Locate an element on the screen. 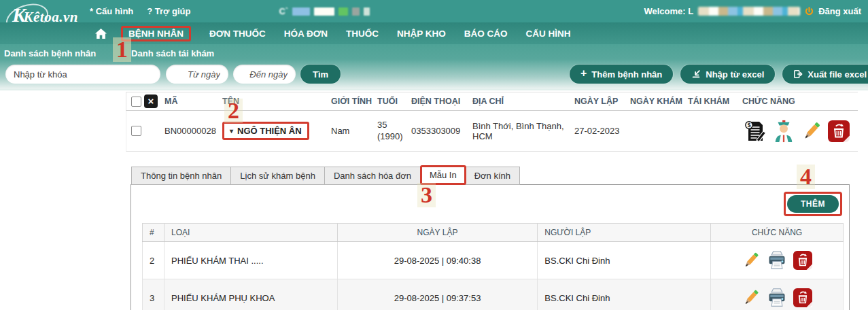  nav-item-invoices: HÓA ĐƠN is located at coordinates (306, 34).